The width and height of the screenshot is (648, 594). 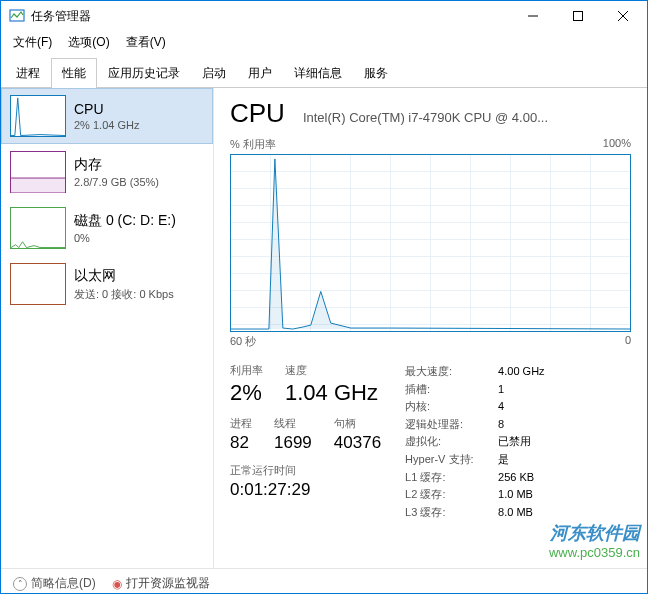 I want to click on thread-label: 线程, so click(x=293, y=424).